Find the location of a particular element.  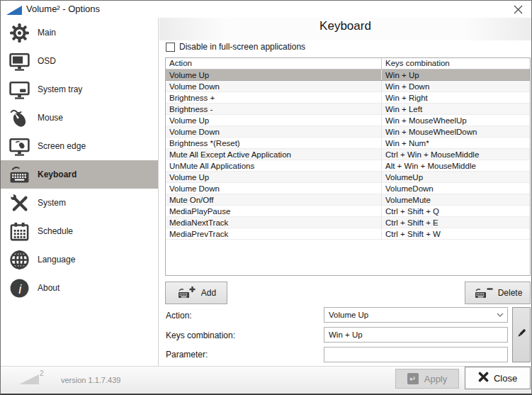

table-row: UnMute All ApplicationsAlt + Win + Mouse… is located at coordinates (348, 166).